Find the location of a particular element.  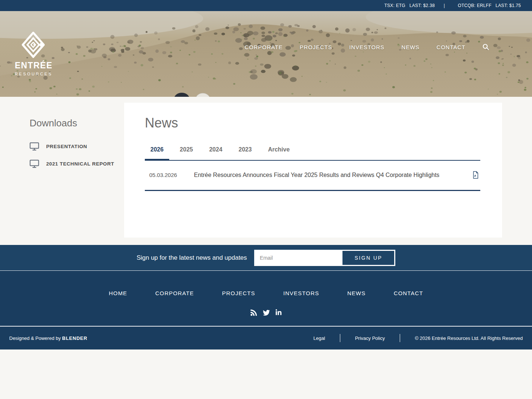

twitter-icon is located at coordinates (266, 313).